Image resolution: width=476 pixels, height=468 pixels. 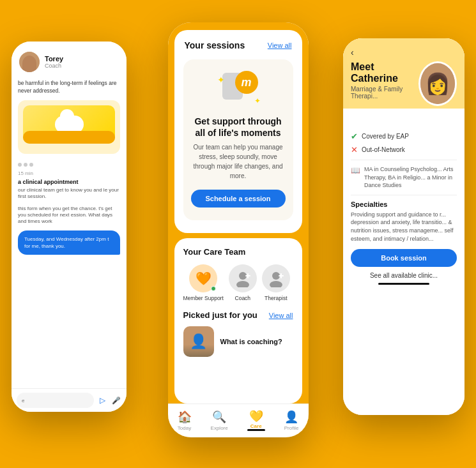 What do you see at coordinates (276, 278) in the screenshot?
I see `therapist-person-icon` at bounding box center [276, 278].